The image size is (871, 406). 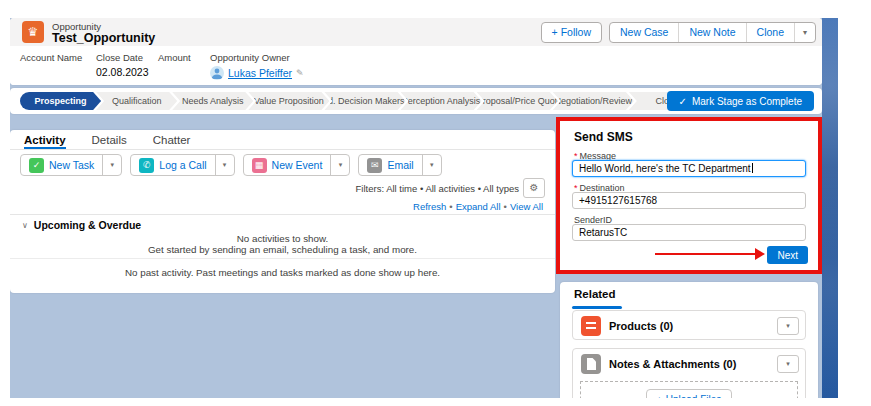 I want to click on senderid-input: RetarusTC, so click(x=689, y=232).